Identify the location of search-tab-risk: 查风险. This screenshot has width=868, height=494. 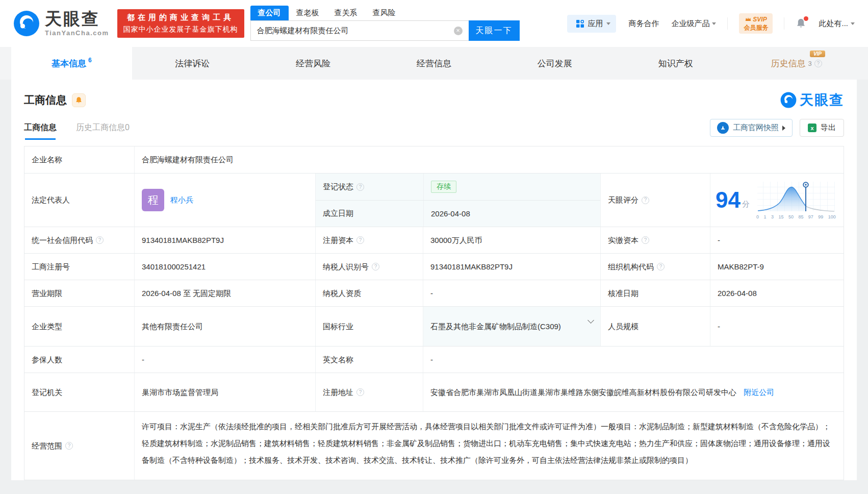
(385, 13).